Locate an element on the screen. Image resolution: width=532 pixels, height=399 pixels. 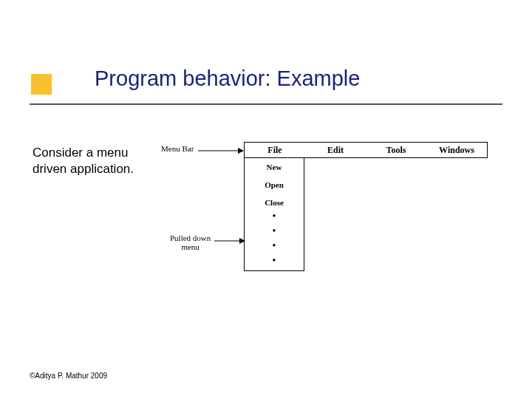
menu-item-edit: Edit is located at coordinates (335, 151).